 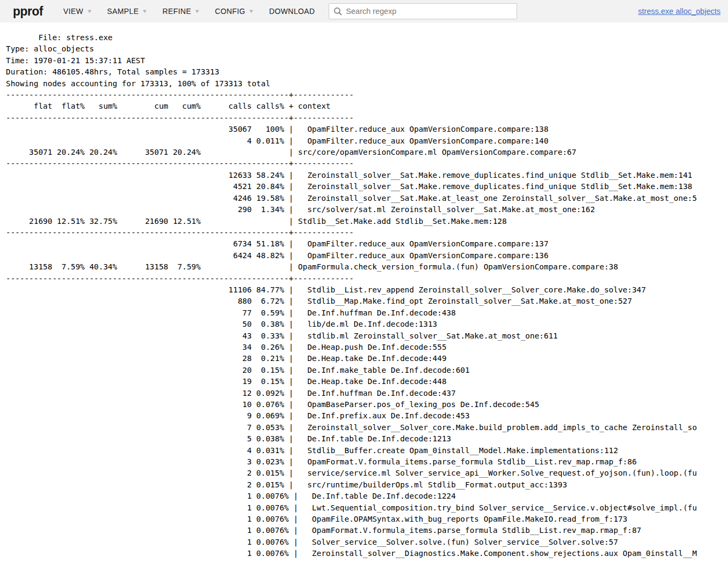 What do you see at coordinates (338, 11) in the screenshot?
I see `search-icon` at bounding box center [338, 11].